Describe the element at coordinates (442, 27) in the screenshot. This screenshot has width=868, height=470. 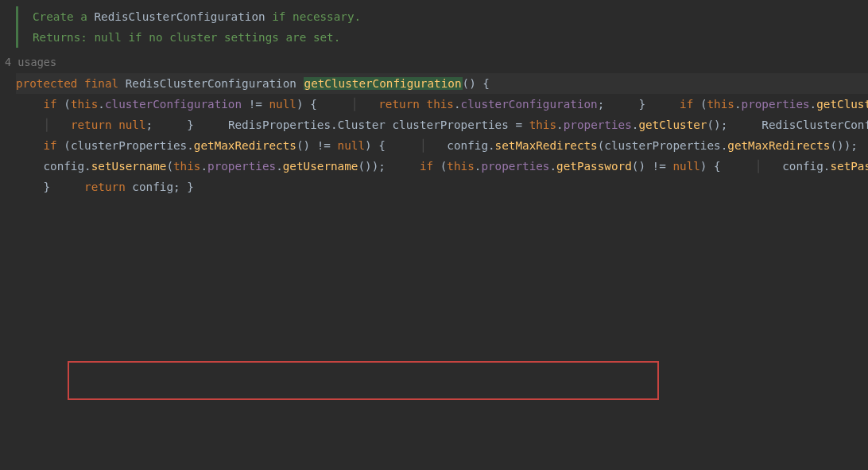
I see `javadoc-block: Create a RedisClusterConfiguration if ne…` at that location.